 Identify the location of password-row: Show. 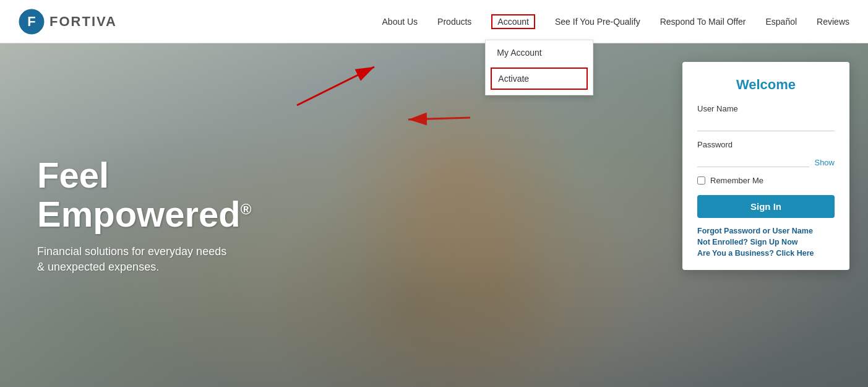
(766, 160).